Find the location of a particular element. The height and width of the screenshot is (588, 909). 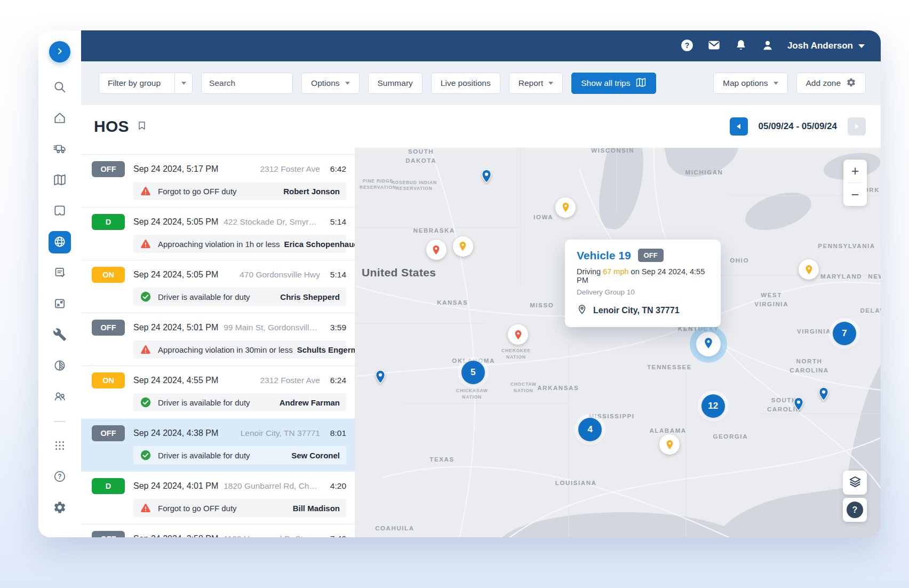

event-datetime: Sep 24 2024, 4:01 PM is located at coordinates (176, 486).